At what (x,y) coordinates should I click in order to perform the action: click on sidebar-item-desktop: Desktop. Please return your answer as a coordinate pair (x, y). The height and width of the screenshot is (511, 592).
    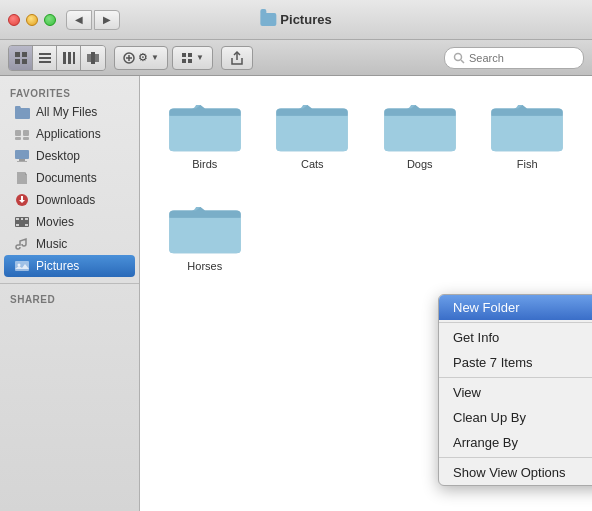
    Looking at the image, I should click on (70, 156).